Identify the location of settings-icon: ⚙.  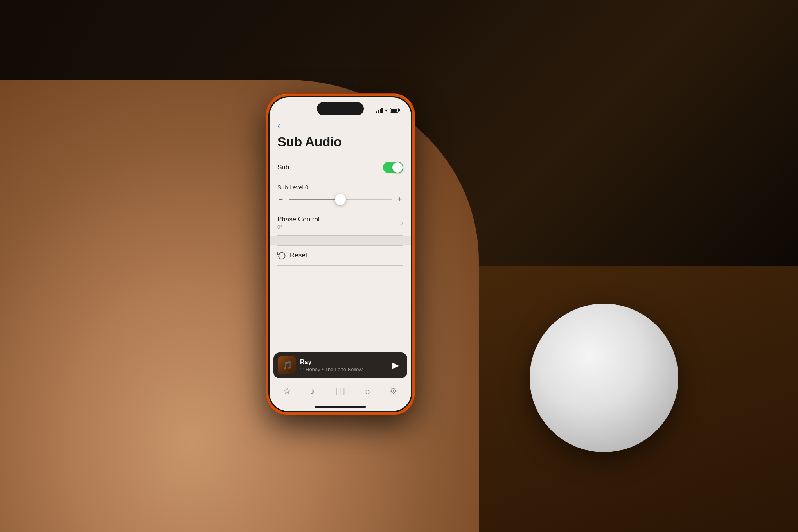
(394, 391).